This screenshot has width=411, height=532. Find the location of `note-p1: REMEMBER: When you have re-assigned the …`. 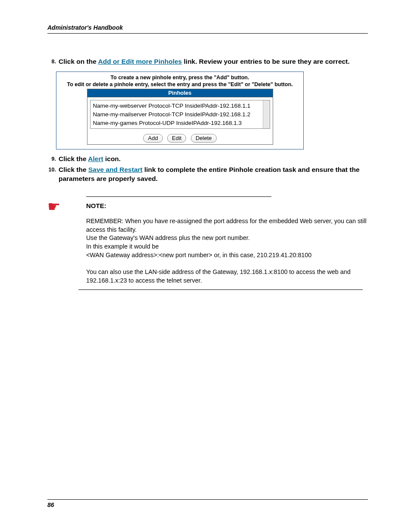

note-p1: REMEMBER: When you have re-assigned the … is located at coordinates (227, 226).